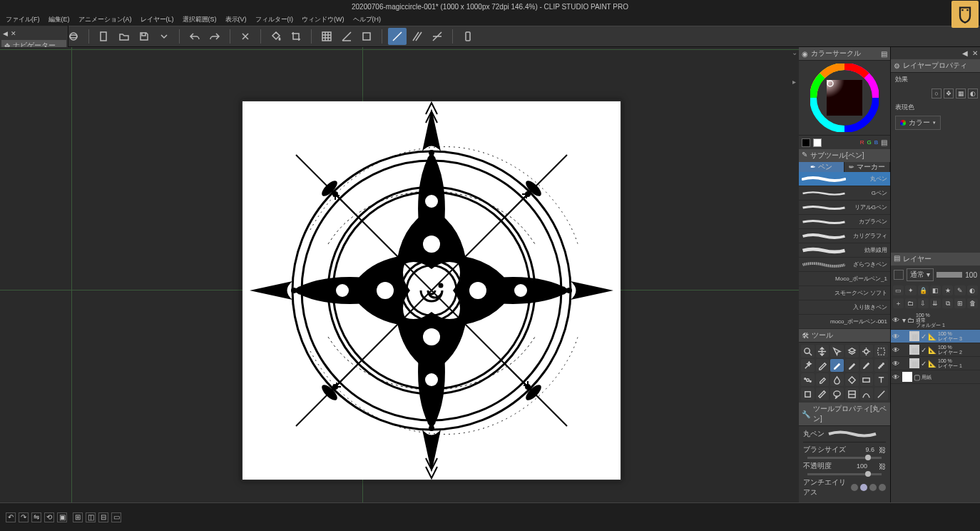  What do you see at coordinates (852, 351) in the screenshot?
I see `layer-move-icon` at bounding box center [852, 351].